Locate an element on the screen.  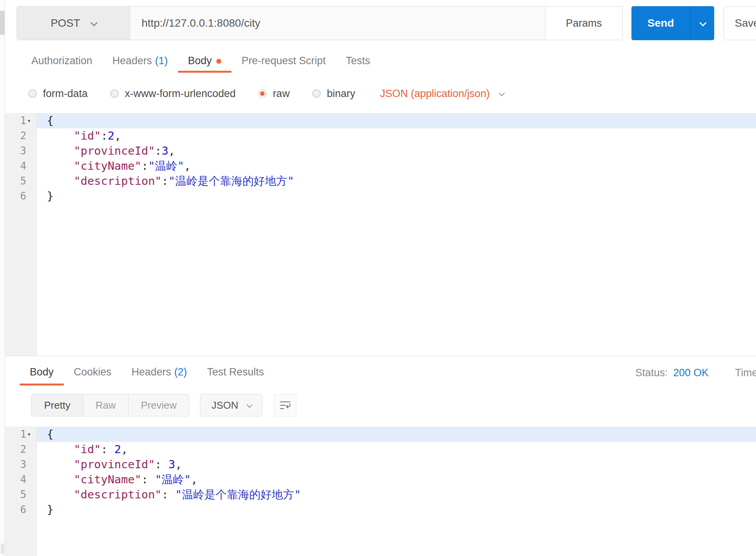
radio-label: form-data is located at coordinates (65, 94).